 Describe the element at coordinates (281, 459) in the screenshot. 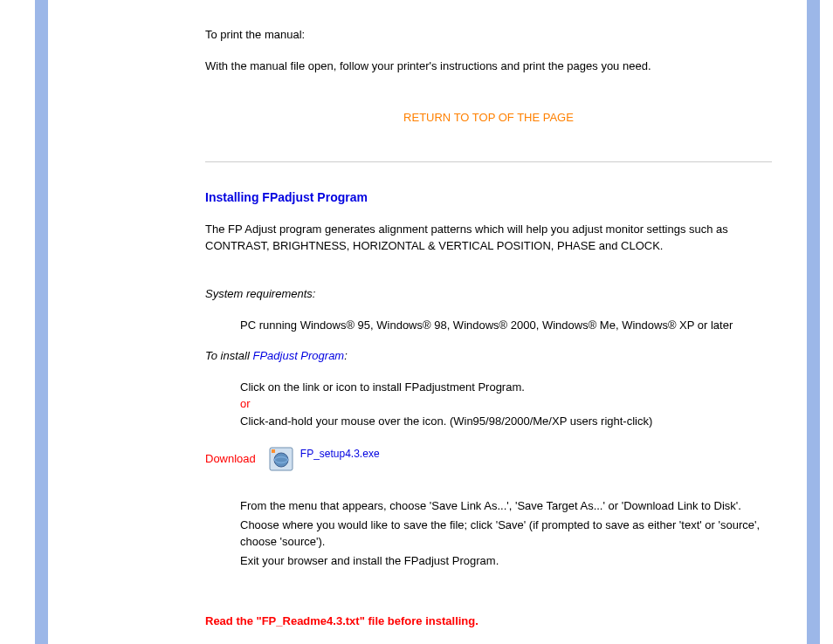

I see `download-file-icon` at that location.